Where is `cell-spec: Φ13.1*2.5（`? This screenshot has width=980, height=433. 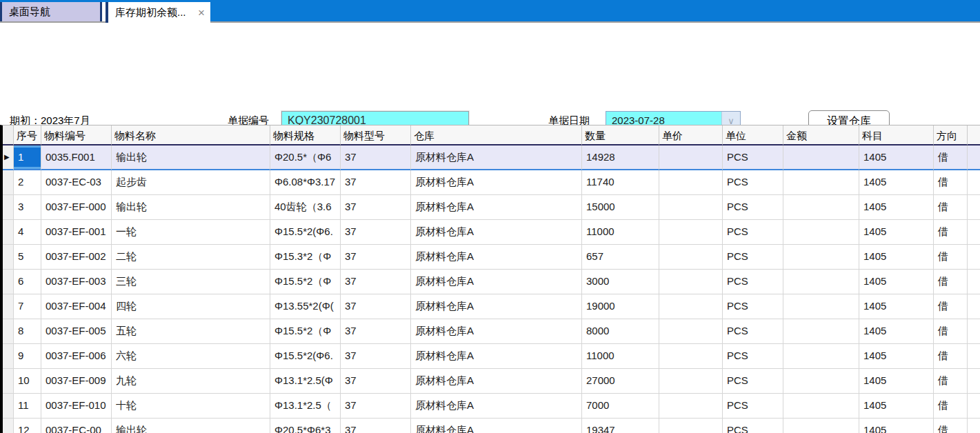
cell-spec: Φ13.1*2.5（ is located at coordinates (306, 406).